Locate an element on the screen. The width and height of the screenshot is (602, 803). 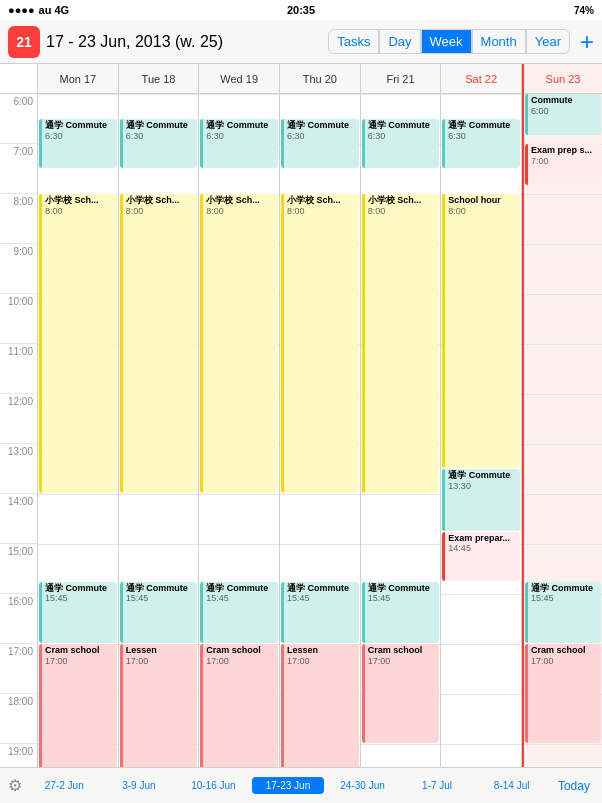
week-nav-3-9: 3-9 Jun is located at coordinates (140, 786).